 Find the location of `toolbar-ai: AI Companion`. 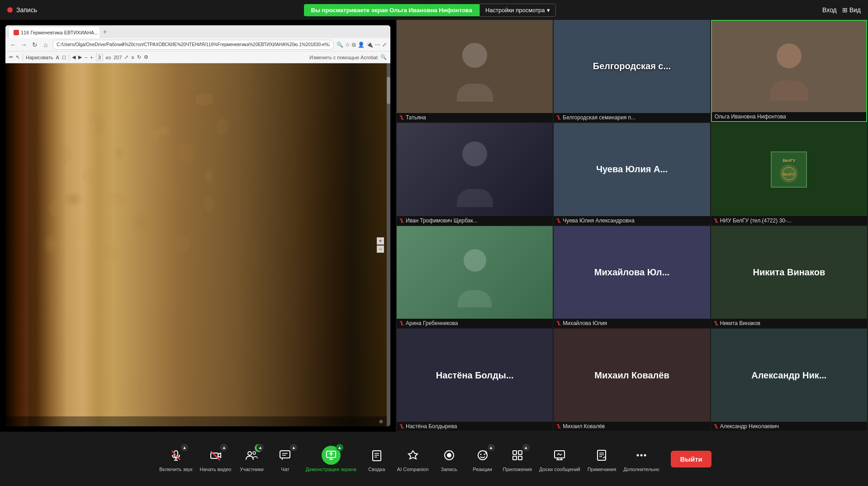

toolbar-ai: AI Companion is located at coordinates (413, 459).